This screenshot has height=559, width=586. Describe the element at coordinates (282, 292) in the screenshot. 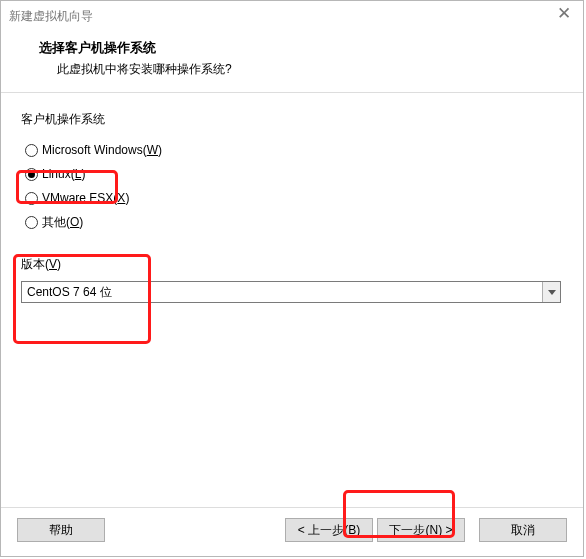

I see `version-value: CentOS 7 64 位` at that location.